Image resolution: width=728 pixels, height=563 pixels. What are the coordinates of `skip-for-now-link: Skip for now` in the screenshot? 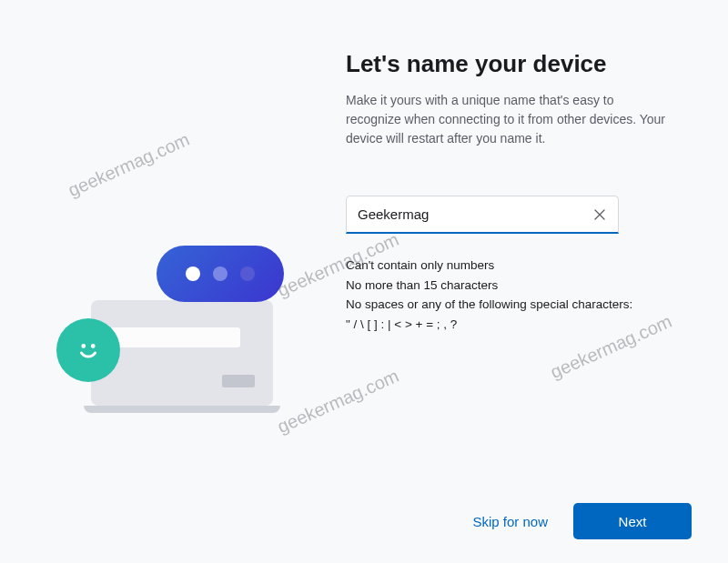 It's located at (510, 522).